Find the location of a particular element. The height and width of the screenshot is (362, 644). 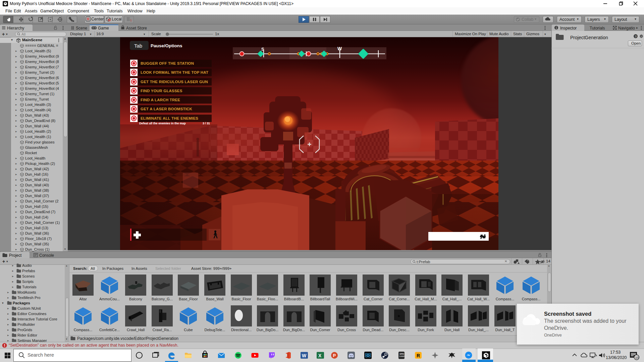

svg-text: R is located at coordinates (418, 356).